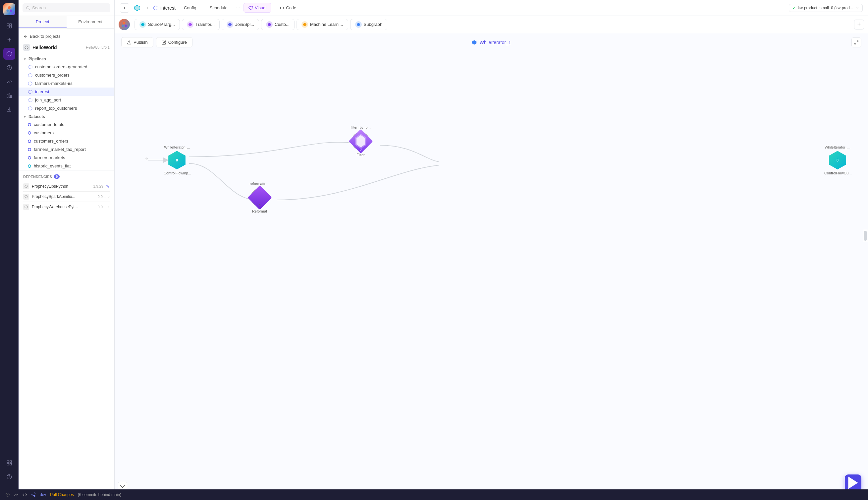  I want to click on dep-expand-2: ›, so click(109, 207).